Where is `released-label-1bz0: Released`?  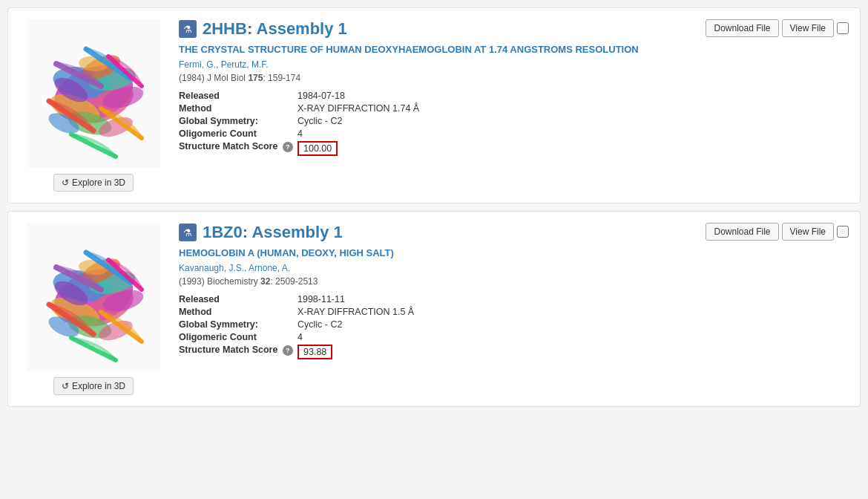 released-label-1bz0: Released is located at coordinates (238, 299).